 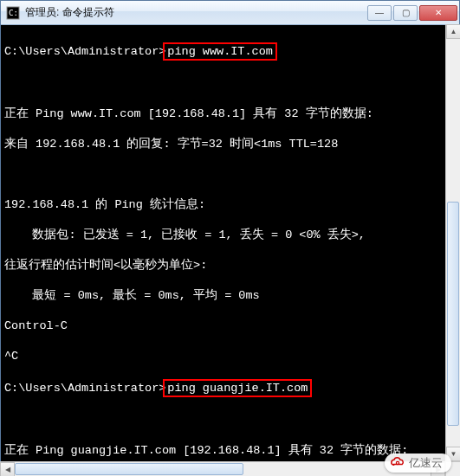 What do you see at coordinates (230, 114) in the screenshot?
I see `output-line: 正在 Ping www.IT.com [192.168.48.1] 具有 32 …` at bounding box center [230, 114].